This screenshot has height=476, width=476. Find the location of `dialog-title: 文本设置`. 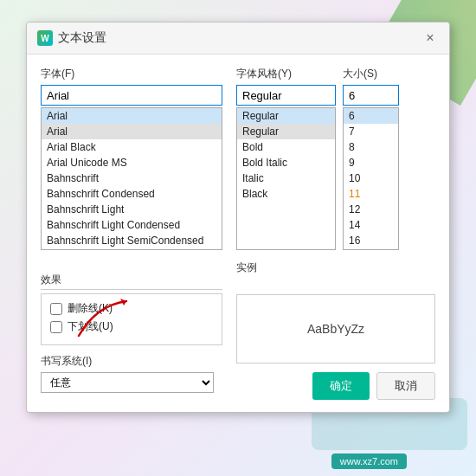

dialog-title: 文本设置 is located at coordinates (82, 38).